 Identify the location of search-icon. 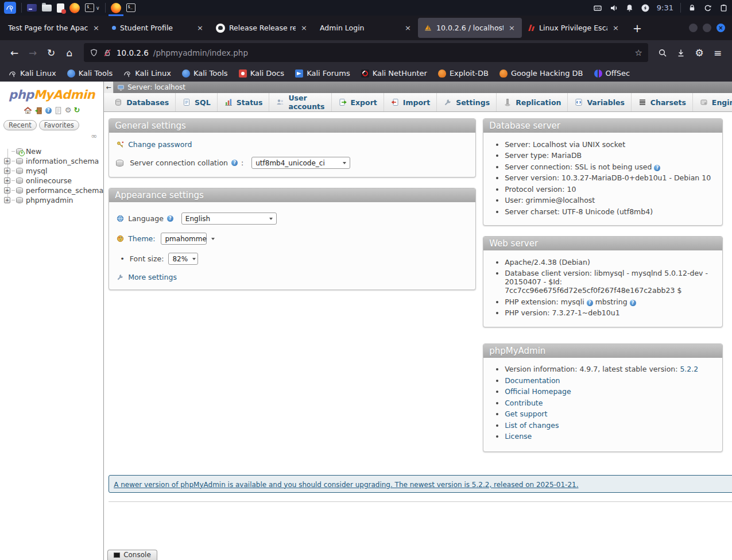
(663, 53).